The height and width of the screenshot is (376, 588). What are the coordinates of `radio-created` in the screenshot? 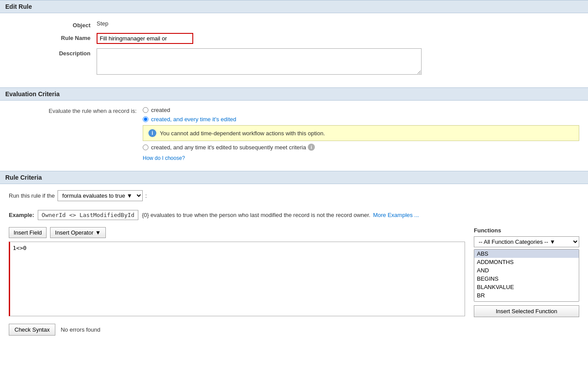 It's located at (146, 110).